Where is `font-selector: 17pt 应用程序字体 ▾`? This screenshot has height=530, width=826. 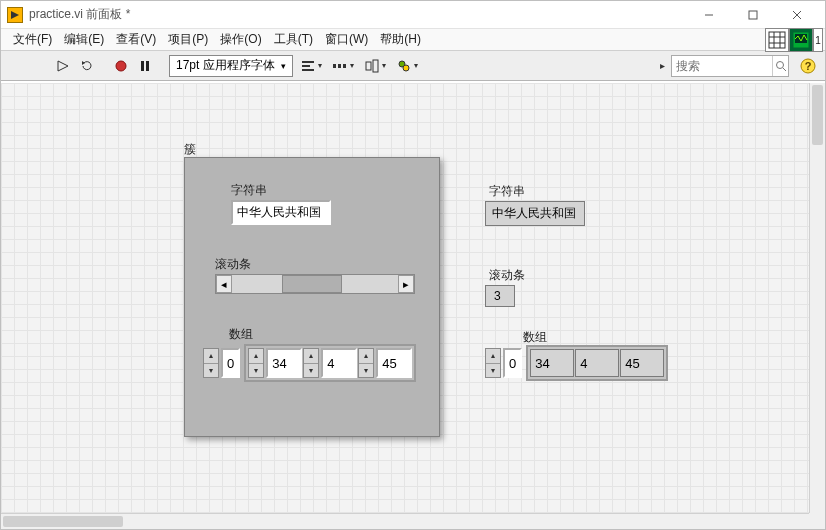 font-selector: 17pt 应用程序字体 ▾ is located at coordinates (231, 66).